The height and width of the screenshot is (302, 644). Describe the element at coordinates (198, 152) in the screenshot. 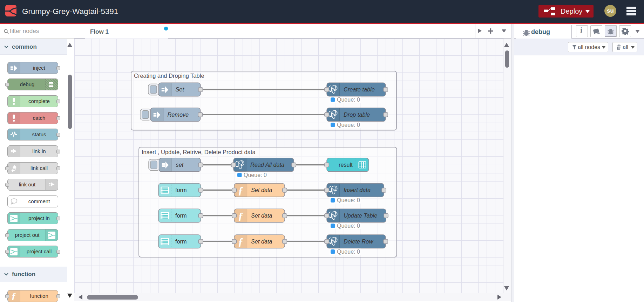

I see `svg-text:Insert , Update, Retrive, Dele: Insert , Update, Retrive, Delete Product…` at that location.